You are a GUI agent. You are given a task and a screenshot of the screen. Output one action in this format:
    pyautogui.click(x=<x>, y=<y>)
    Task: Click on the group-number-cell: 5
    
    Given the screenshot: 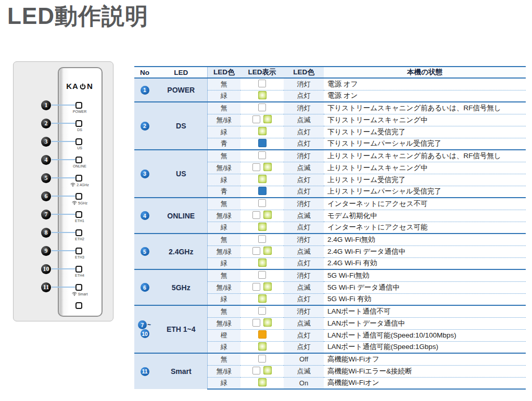 What is the action you would take?
    pyautogui.click(x=145, y=252)
    